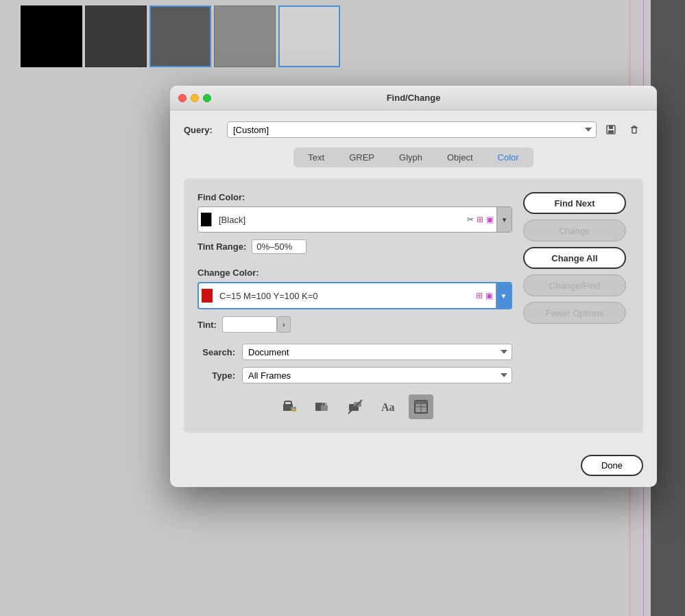 The width and height of the screenshot is (685, 616). What do you see at coordinates (51, 36) in the screenshot?
I see `swatch-black` at bounding box center [51, 36].